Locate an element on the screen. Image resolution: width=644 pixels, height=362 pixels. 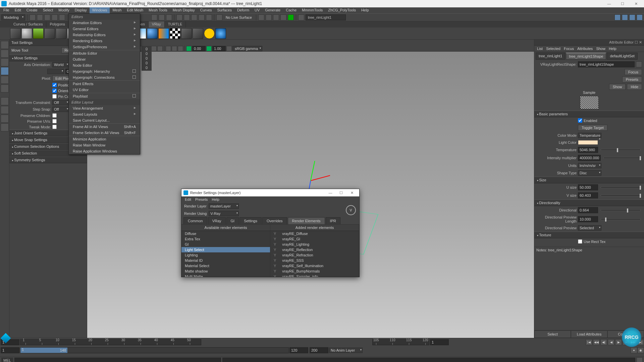
time-track: 15101520253035404550 is located at coordinates (111, 342).